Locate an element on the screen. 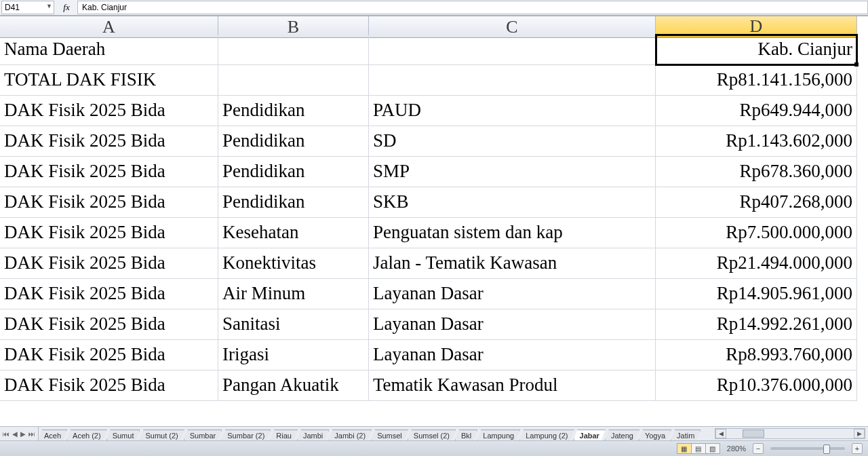  sheet-tabs-bar: ⏮ ◀ ▶ ⏭ AcehAceh (2)SumutSumut (2)Sumbar… is located at coordinates (434, 433).